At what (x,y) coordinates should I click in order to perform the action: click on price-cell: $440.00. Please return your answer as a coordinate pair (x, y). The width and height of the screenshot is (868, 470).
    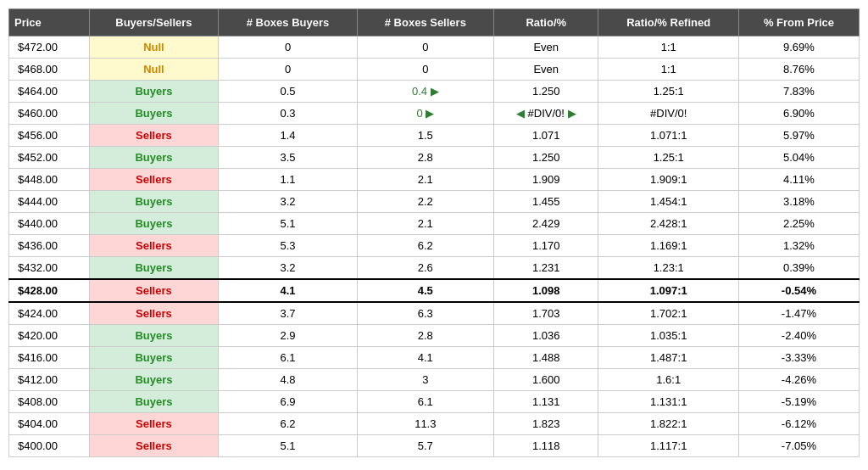
    Looking at the image, I should click on (49, 224).